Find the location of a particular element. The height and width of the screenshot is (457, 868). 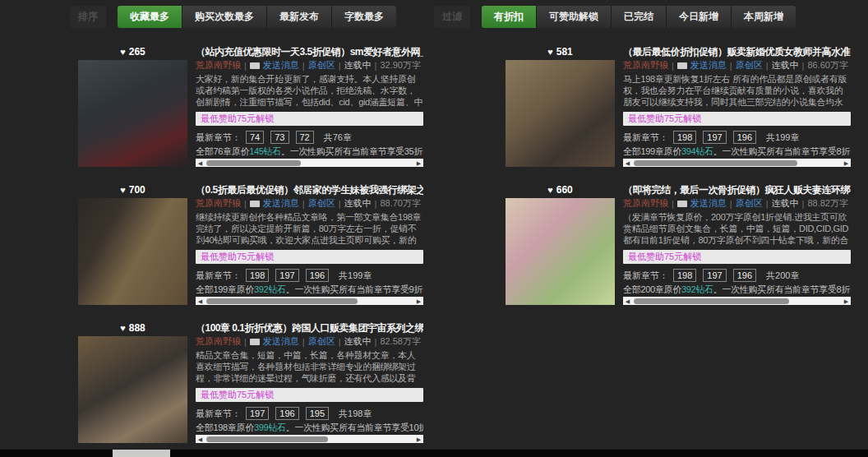

filter-discounted-button: 有折扣 is located at coordinates (510, 16).